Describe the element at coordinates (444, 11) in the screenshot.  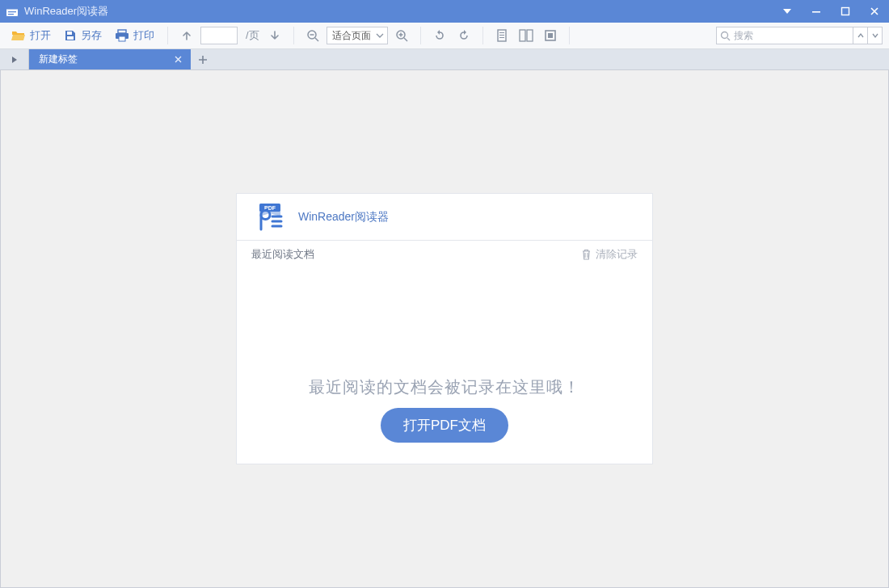
I see `titlebar: WinReader阅读器` at that location.